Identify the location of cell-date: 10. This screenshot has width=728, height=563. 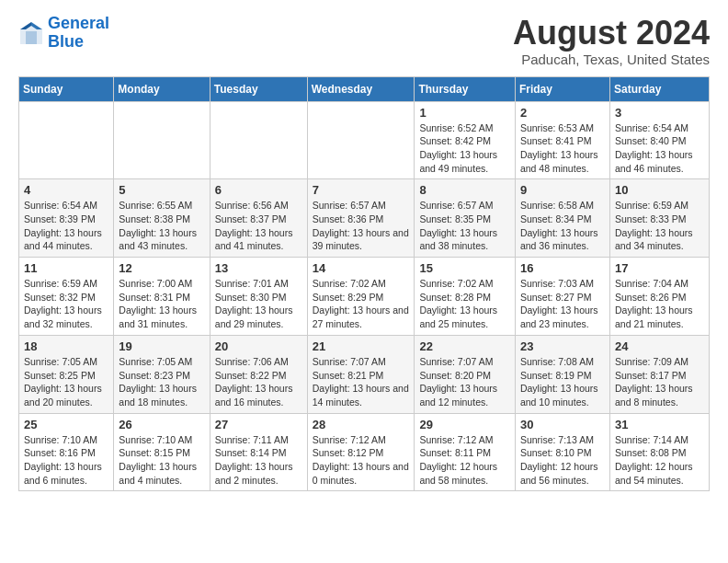
(660, 190).